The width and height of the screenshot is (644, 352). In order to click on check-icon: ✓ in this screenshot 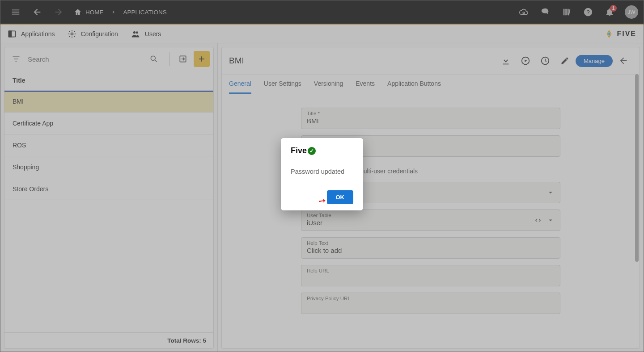, I will do `click(312, 151)`.